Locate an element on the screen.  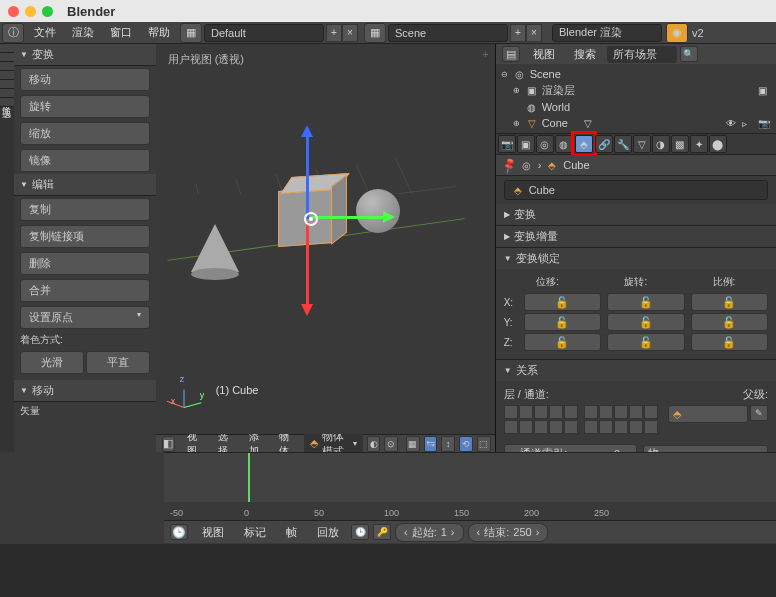
manipulator-origin-icon is located at coordinates (311, 219).